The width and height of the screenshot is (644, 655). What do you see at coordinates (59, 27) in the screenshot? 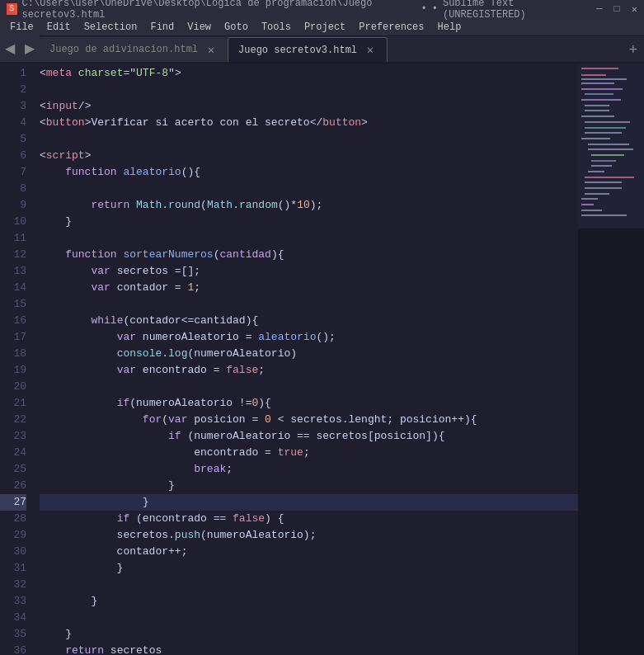
I see `menu-edit: Edit` at bounding box center [59, 27].